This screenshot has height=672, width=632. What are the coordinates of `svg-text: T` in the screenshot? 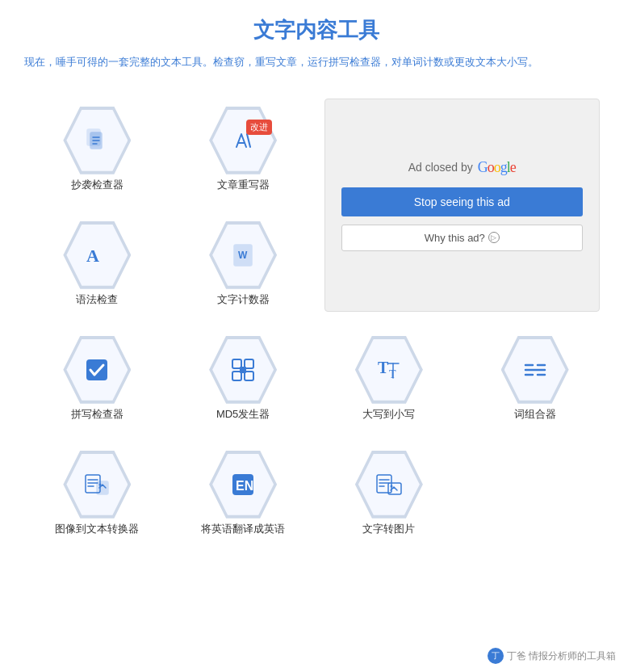 It's located at (383, 368).